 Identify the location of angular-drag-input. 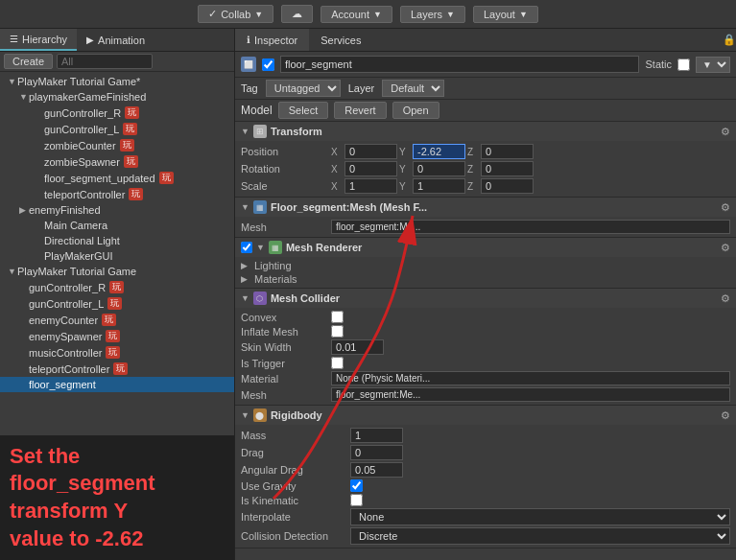
(376, 470).